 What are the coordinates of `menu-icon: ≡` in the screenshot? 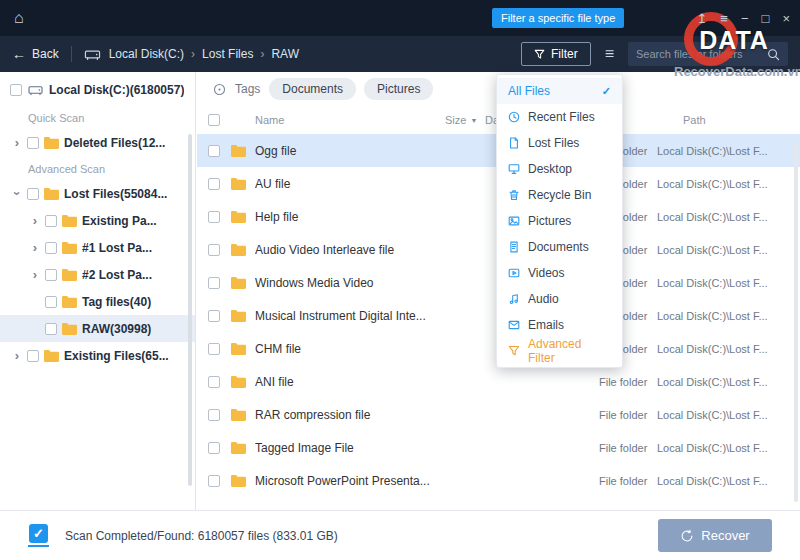 It's located at (724, 18).